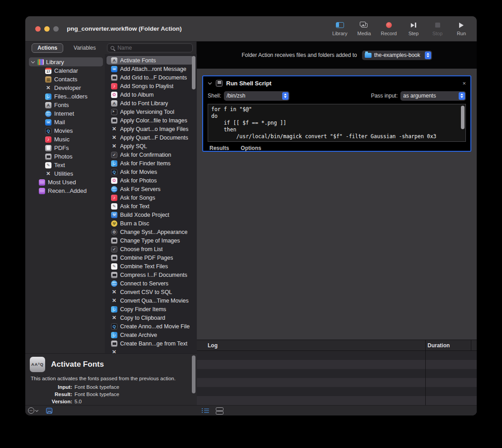  I want to click on action-list-item: Create Anno...ed Movie File, so click(150, 326).